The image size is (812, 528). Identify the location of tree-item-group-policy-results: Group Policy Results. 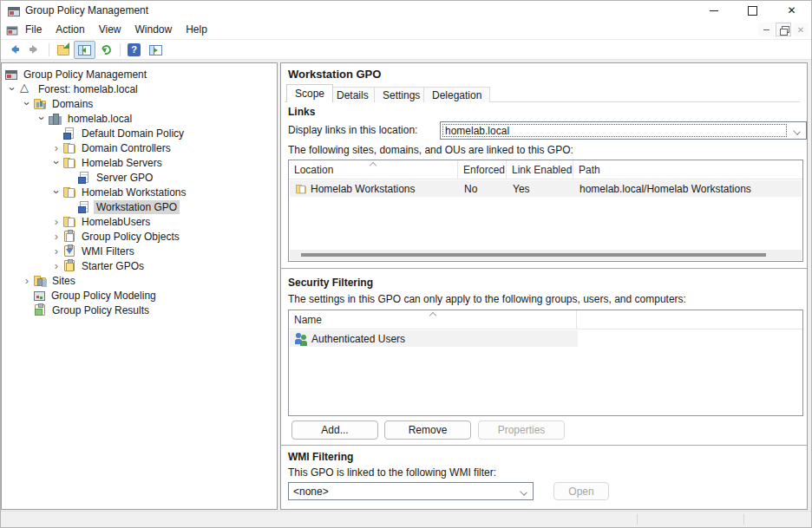
(139, 310).